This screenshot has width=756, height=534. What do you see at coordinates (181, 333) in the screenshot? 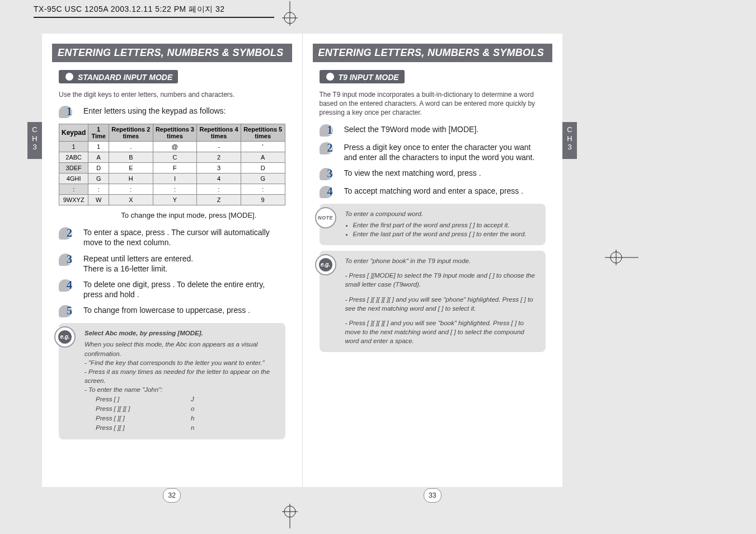
I see `example-title: Select Abc mode, by pressing [MODE].` at bounding box center [181, 333].